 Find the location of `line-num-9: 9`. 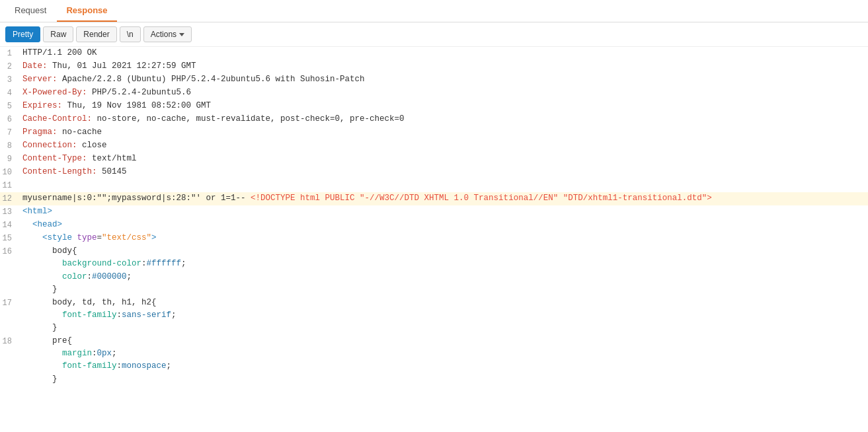

line-num-9: 9 is located at coordinates (10, 159).